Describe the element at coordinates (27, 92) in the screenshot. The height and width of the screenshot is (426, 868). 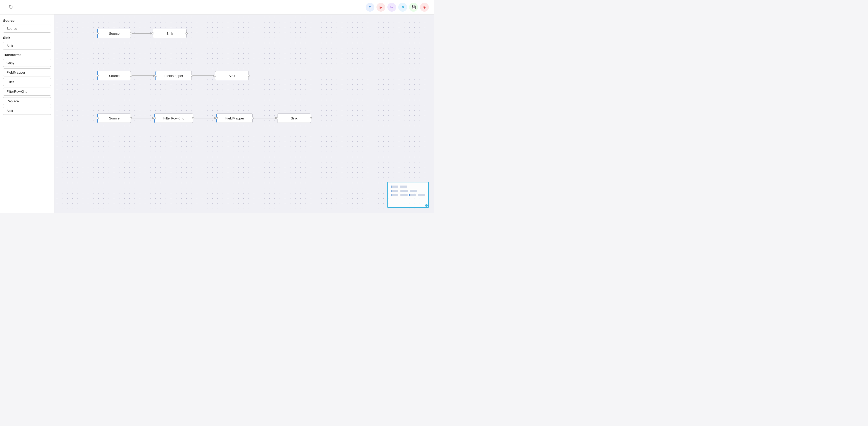
I see `sidebar-item-filterrowkind: FilterRowKind` at that location.